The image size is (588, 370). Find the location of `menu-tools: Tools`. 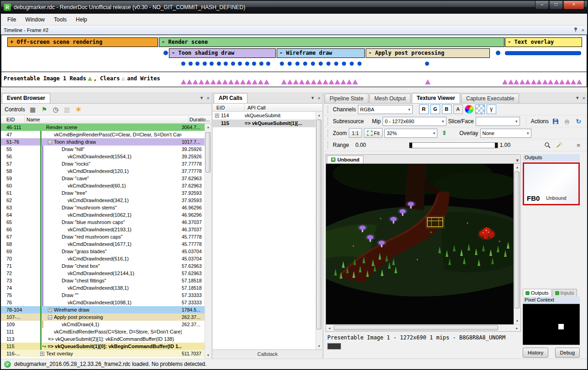

menu-tools: Tools is located at coordinates (60, 20).